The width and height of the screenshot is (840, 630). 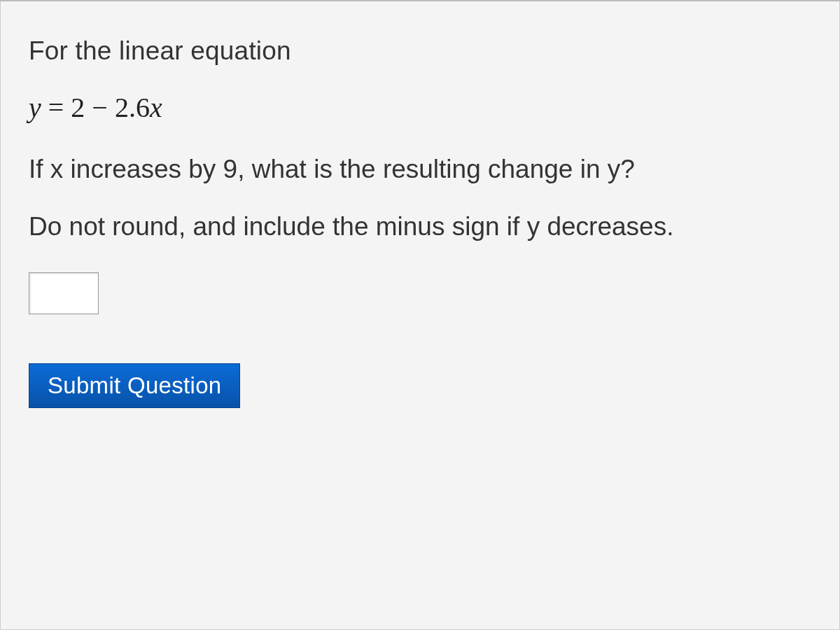 I want to click on equation-var-y: y, so click(x=35, y=108).